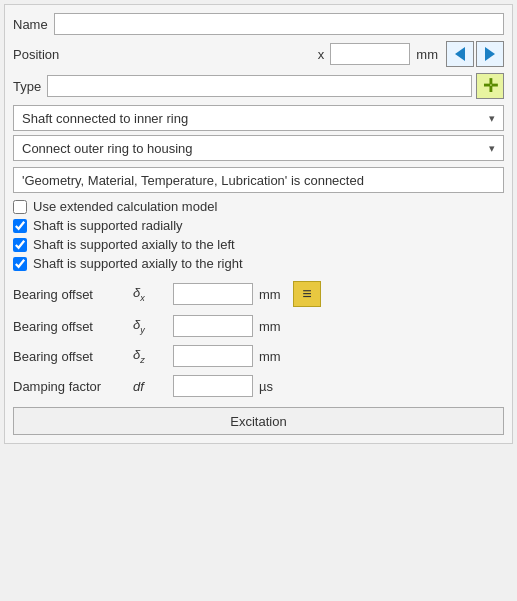 The height and width of the screenshot is (601, 517). What do you see at coordinates (258, 326) in the screenshot?
I see `bearing-offset-y-row: Bearing offset δy 0 mm` at bounding box center [258, 326].